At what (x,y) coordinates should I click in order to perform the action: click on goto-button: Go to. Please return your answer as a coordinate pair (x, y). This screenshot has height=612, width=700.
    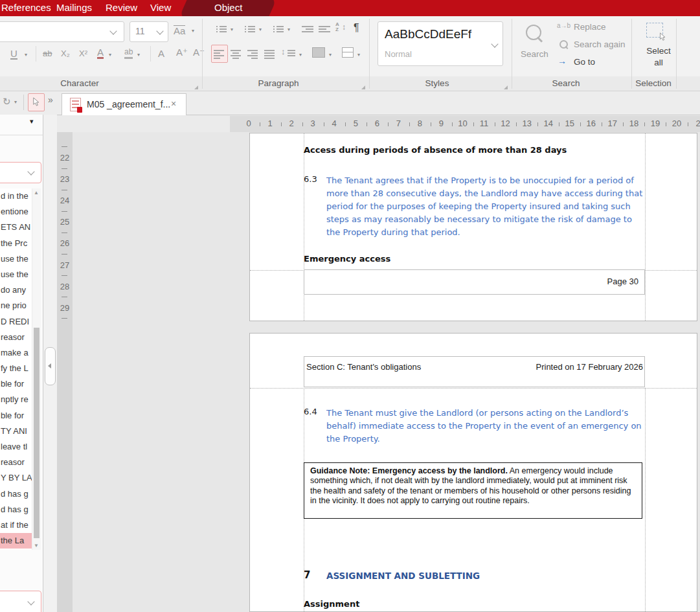
    Looking at the image, I should click on (584, 62).